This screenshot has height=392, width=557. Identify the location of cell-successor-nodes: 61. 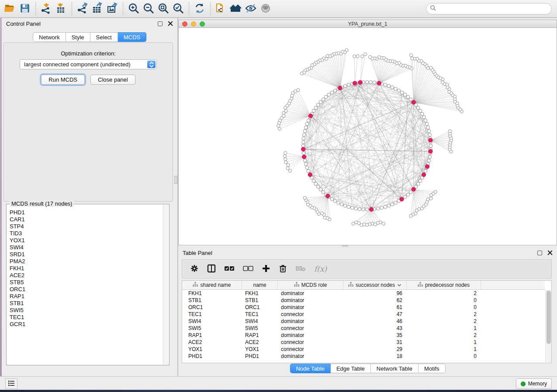
(375, 307).